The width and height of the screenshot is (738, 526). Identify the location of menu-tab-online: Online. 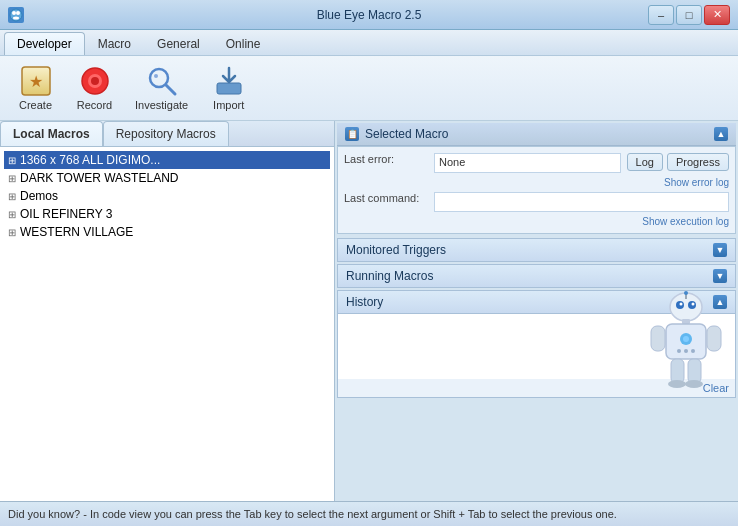
(244, 44).